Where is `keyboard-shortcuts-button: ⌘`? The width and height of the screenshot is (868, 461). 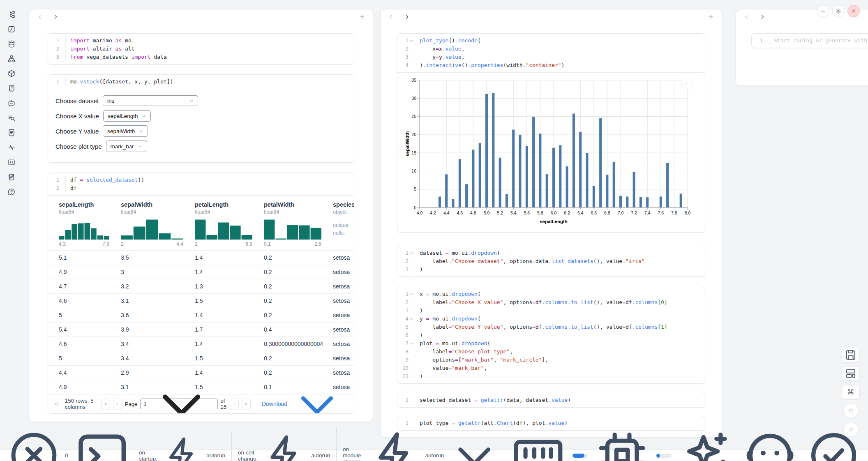 keyboard-shortcuts-button: ⌘ is located at coordinates (851, 392).